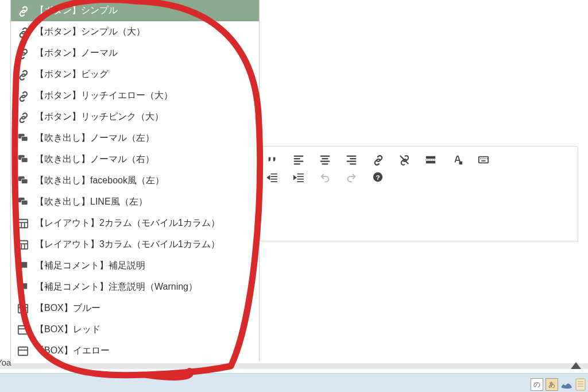 The width and height of the screenshot is (588, 392). I want to click on menu-item-10: 【レイアウト】2カラム（モバイル1カラム）, so click(135, 223).